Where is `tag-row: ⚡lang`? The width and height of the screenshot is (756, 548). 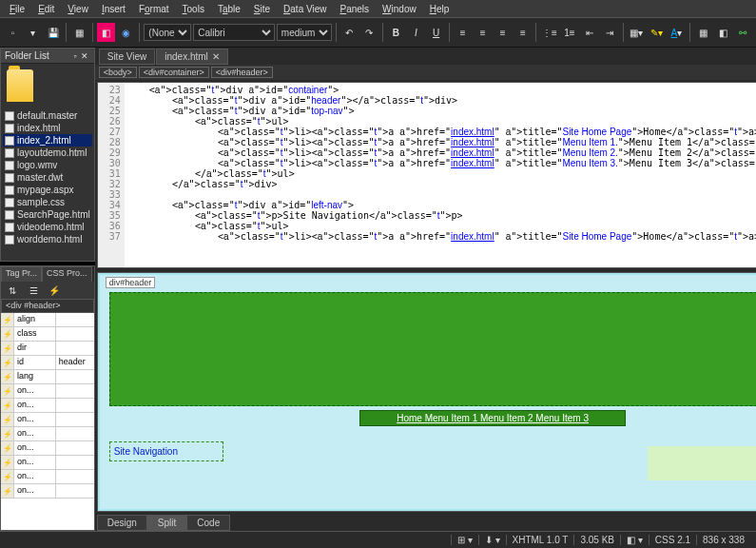 tag-row: ⚡lang is located at coordinates (48, 377).